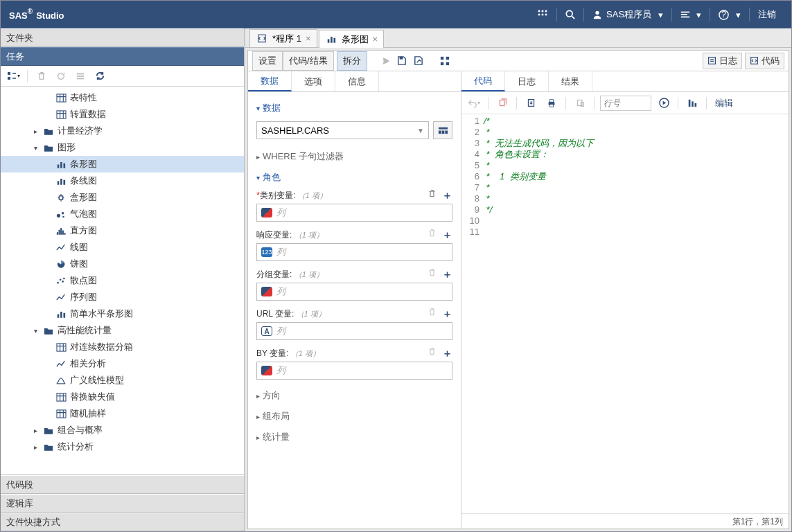  Describe the element at coordinates (308, 61) in the screenshot. I see `view-coderes: 代码/结果` at that location.